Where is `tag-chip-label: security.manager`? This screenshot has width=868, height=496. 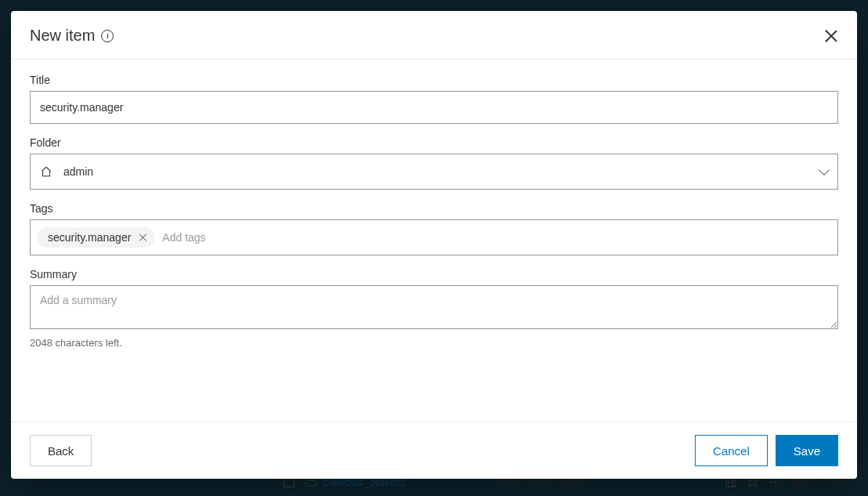 tag-chip-label: security.manager is located at coordinates (89, 237).